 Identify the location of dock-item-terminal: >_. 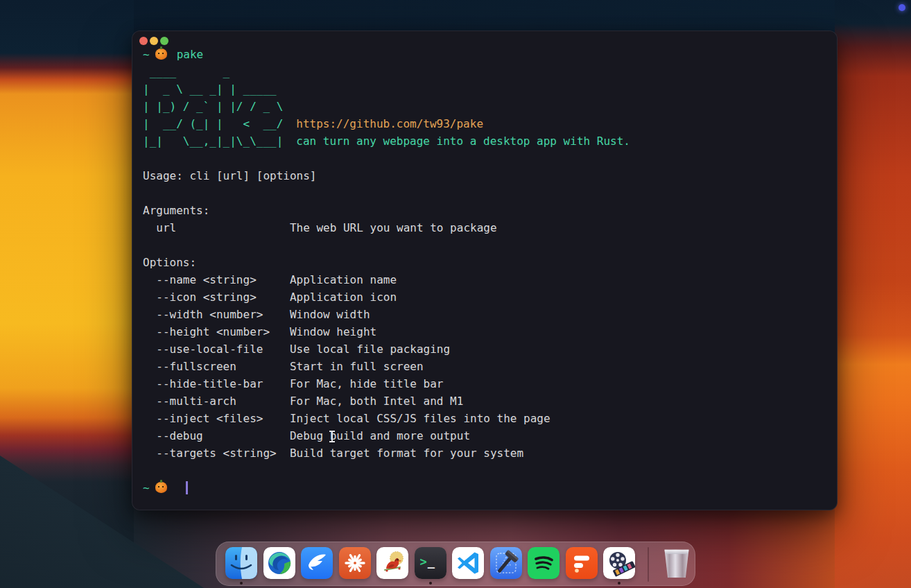
(431, 563).